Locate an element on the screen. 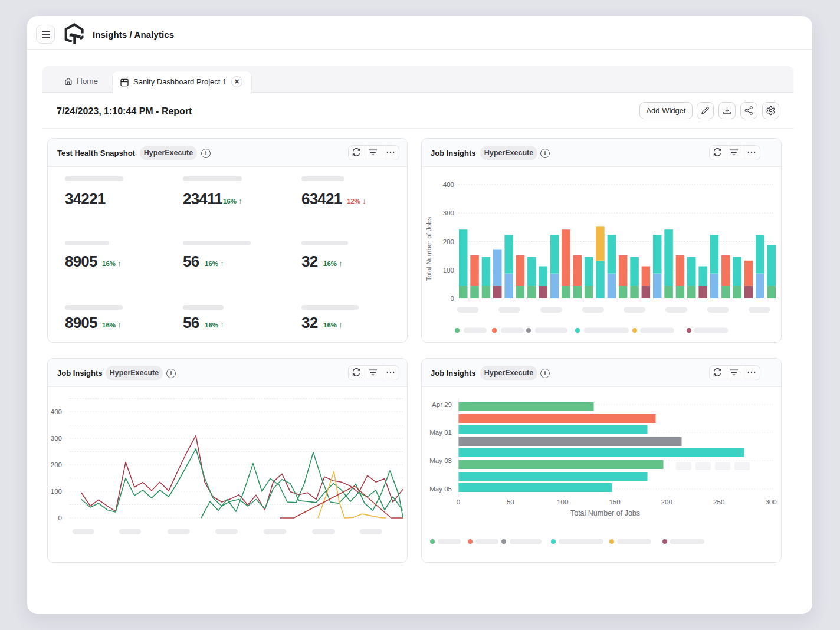 Image resolution: width=840 pixels, height=630 pixels. svg-text: 150 is located at coordinates (615, 502).